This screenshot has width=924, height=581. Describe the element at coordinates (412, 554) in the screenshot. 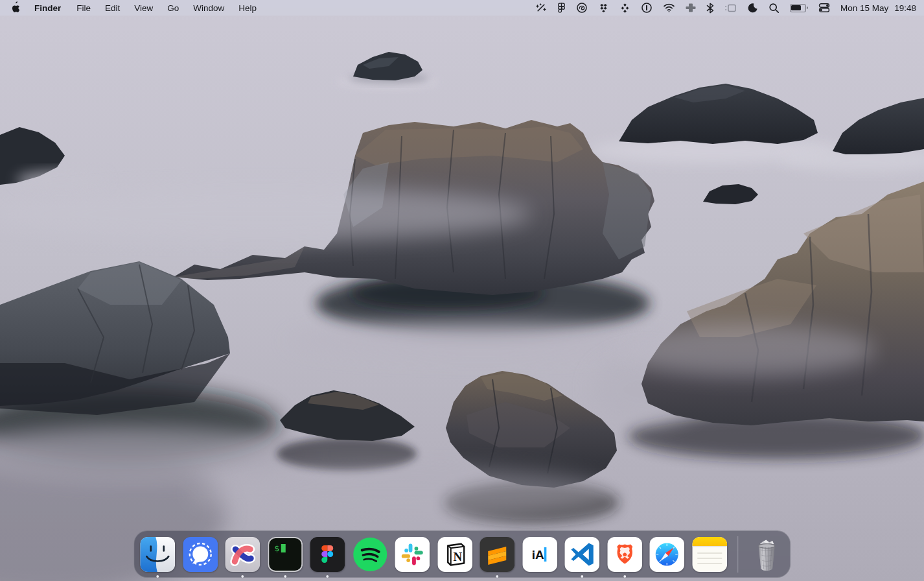

I see `dock-slack` at that location.